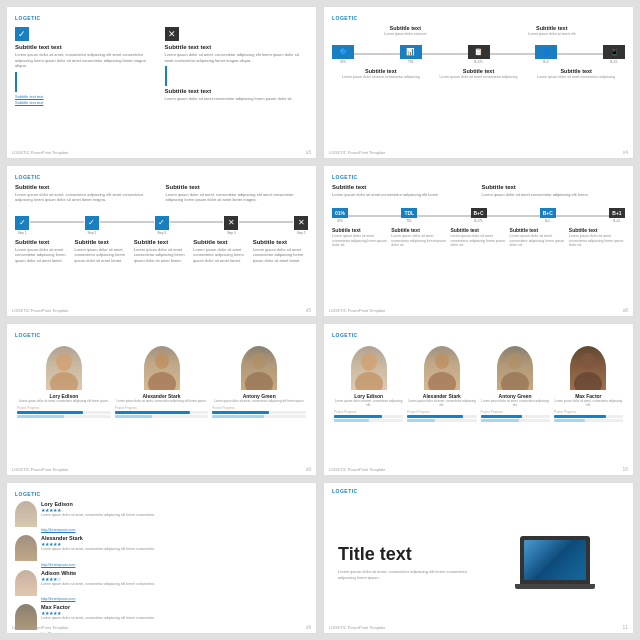  What do you see at coordinates (555, 562) in the screenshot?
I see `laptop-graphic` at bounding box center [555, 562].